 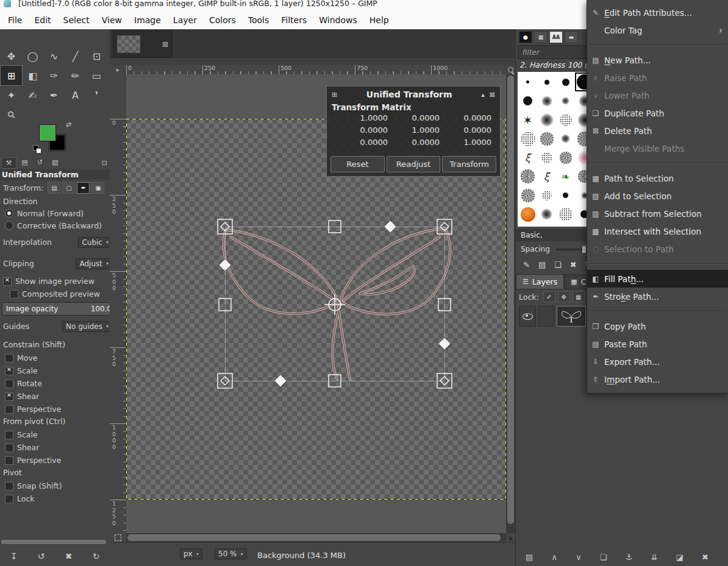 I want to click on save-tool-options: ↧, so click(x=14, y=556).